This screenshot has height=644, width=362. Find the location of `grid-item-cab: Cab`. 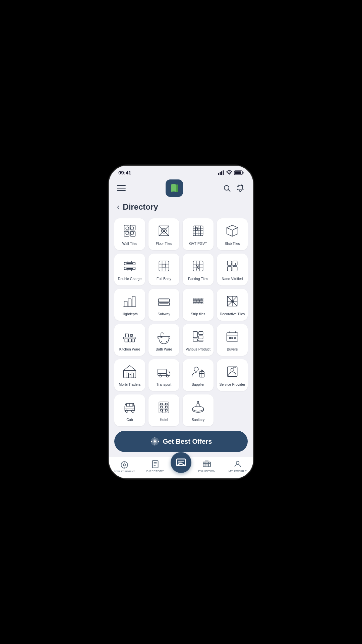

grid-item-cab: Cab is located at coordinates (130, 411).